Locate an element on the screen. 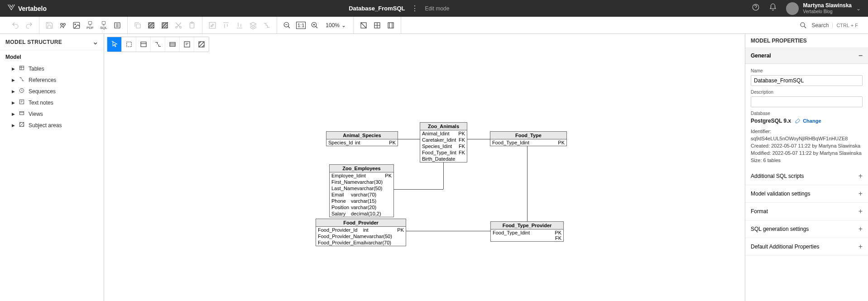  save-icon is located at coordinates (49, 25).